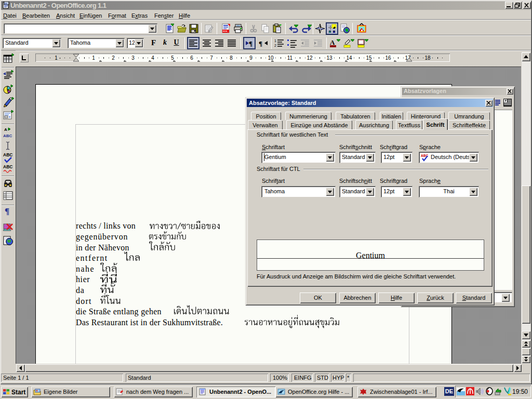  What do you see at coordinates (251, 58) in the screenshot?
I see `svg-text: 9` at bounding box center [251, 58].